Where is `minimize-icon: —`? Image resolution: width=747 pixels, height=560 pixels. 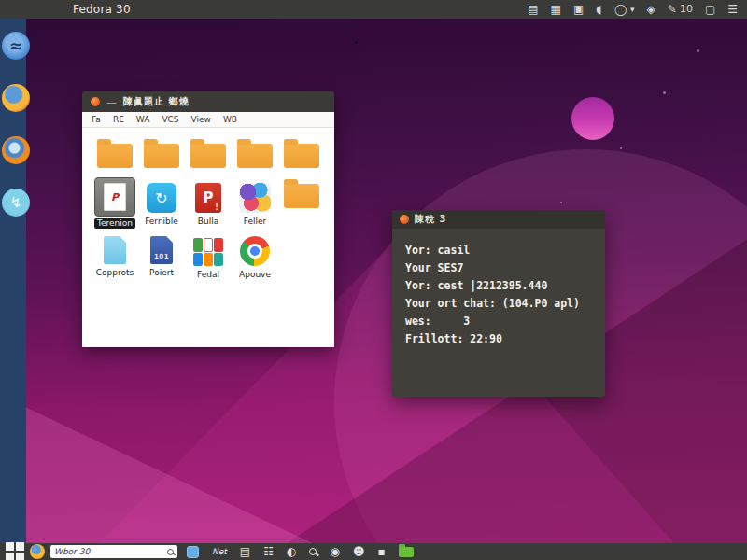 minimize-icon: — is located at coordinates (112, 103).